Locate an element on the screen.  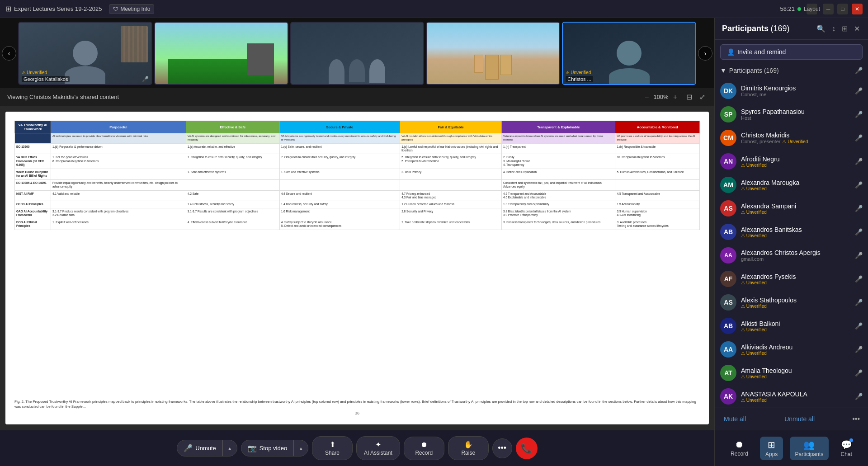
list-item: AS Alexandra Sampani ⚠ Unverified 🎤 is located at coordinates (791, 208).